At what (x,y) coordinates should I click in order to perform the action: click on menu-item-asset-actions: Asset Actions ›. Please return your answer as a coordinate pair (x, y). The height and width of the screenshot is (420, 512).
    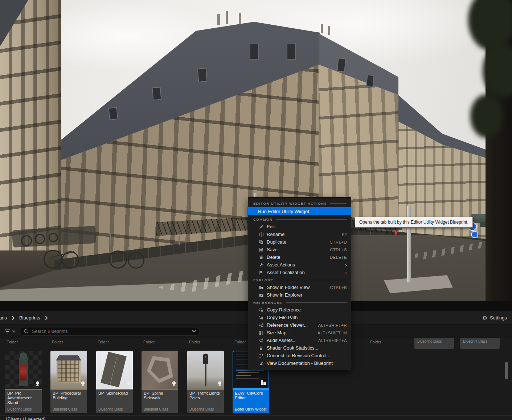
    Looking at the image, I should click on (300, 265).